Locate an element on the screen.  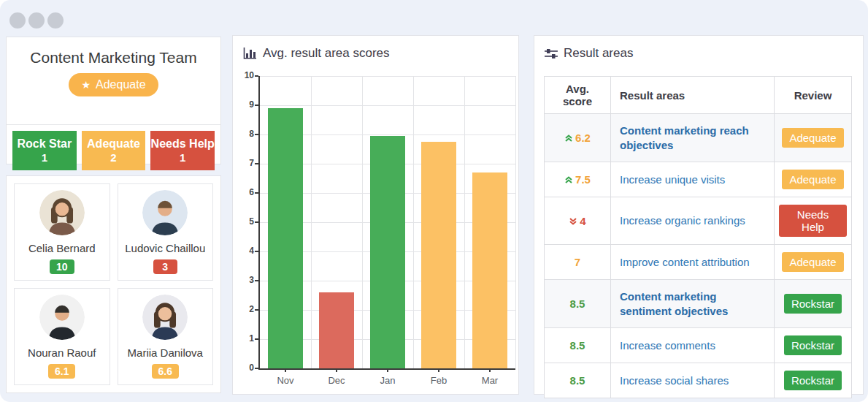
avg-score-value: 7 is located at coordinates (577, 262).